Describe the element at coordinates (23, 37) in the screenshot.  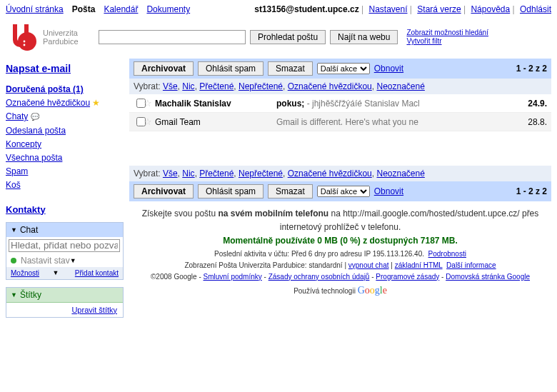
I see `university-logo-icon` at that location.